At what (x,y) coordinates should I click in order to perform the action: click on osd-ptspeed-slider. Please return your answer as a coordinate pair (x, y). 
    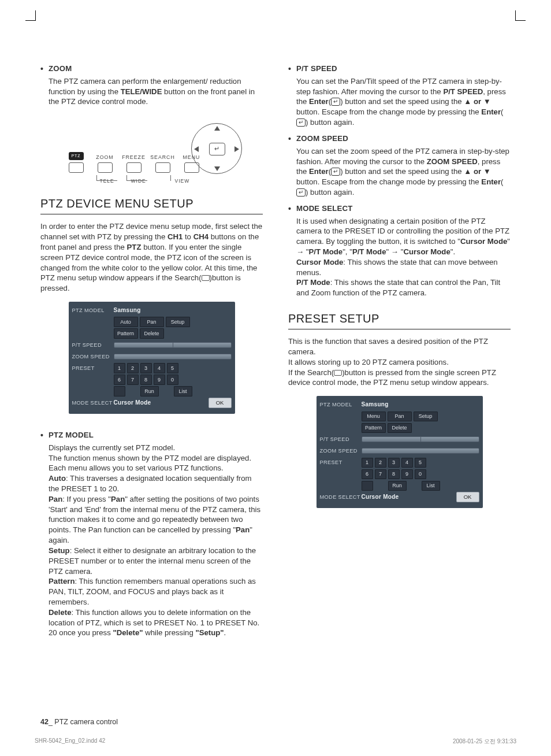
    Looking at the image, I should click on (173, 345).